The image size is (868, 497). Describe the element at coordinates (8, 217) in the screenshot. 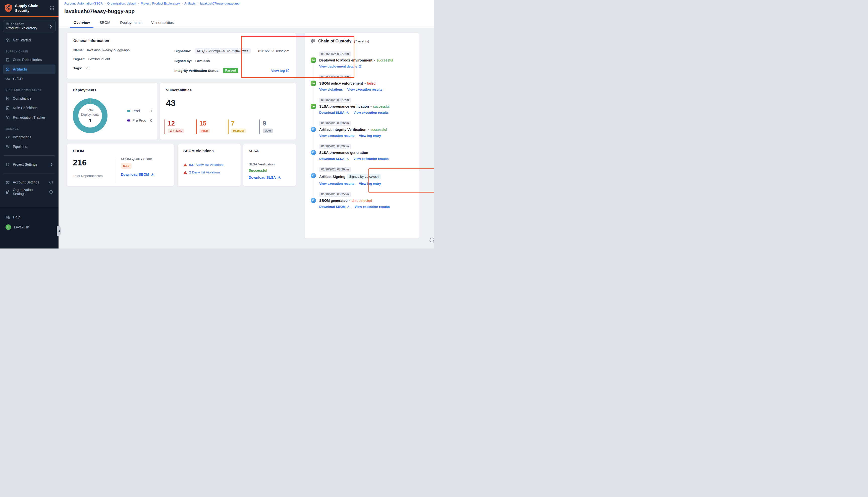

I see `help-chat-icon: ?` at that location.